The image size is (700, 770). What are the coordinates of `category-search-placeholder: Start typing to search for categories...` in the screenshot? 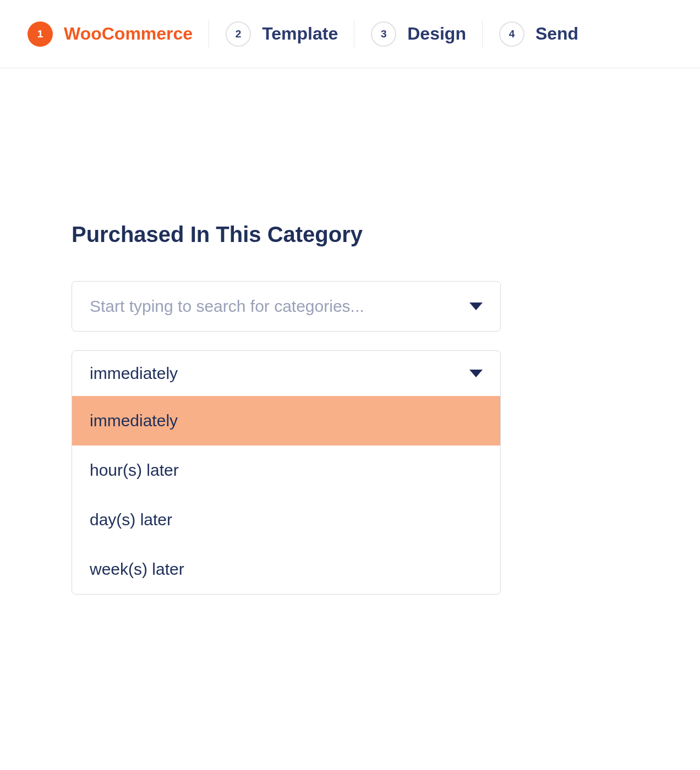 It's located at (227, 306).